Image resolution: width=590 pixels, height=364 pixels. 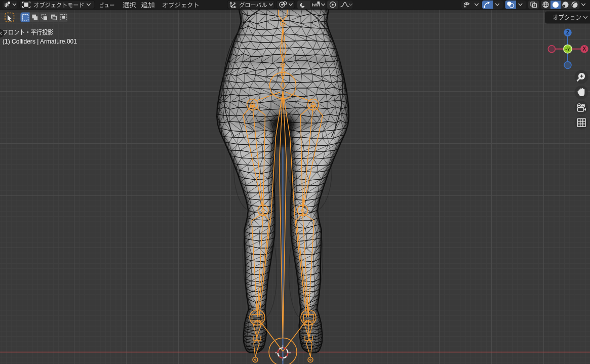 I want to click on svg-text: (1) Colliders | Armature.001, so click(x=40, y=42).